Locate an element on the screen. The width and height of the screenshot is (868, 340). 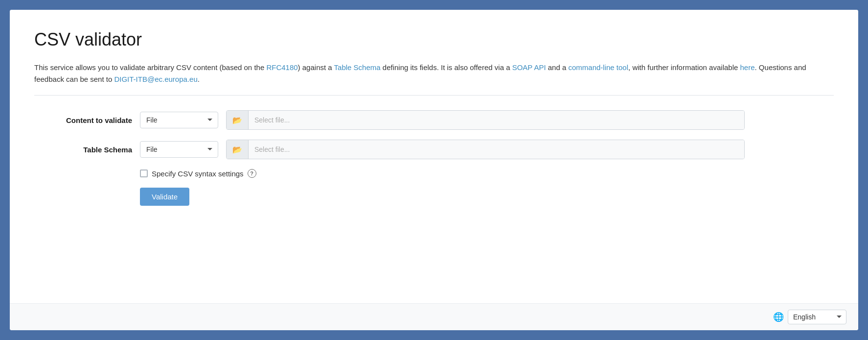
footer: 🌐 English Français Deutsch Español is located at coordinates (434, 316).